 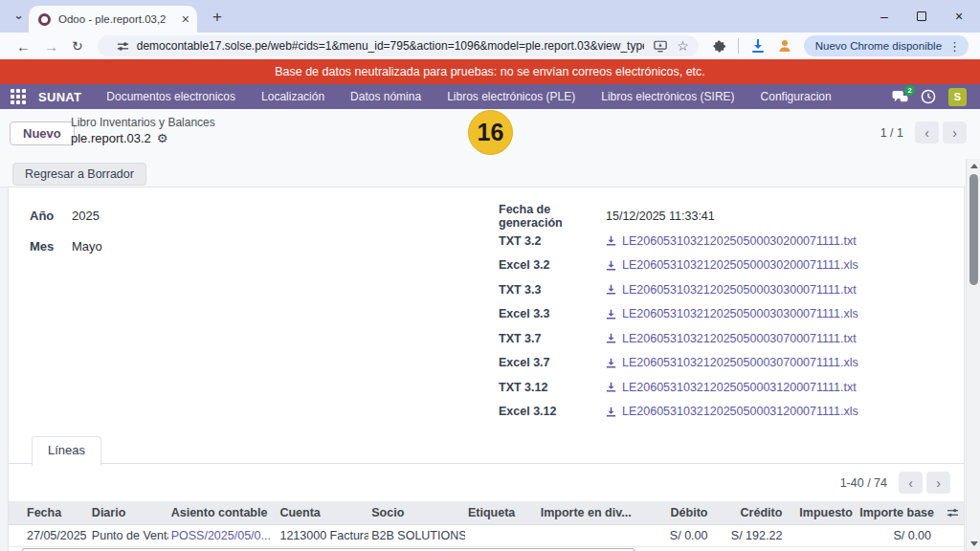 I want to click on col-asiento: Asiento contable, so click(x=223, y=513).